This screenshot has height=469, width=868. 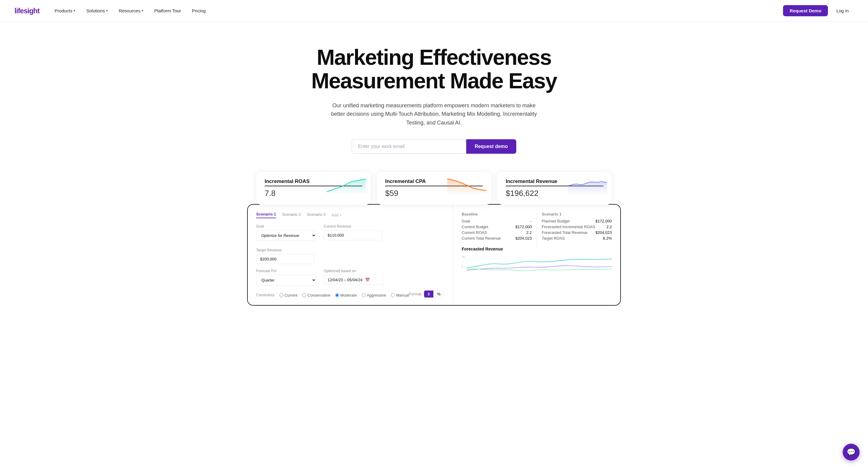 I want to click on nav-products: Products ▾, so click(x=65, y=11).